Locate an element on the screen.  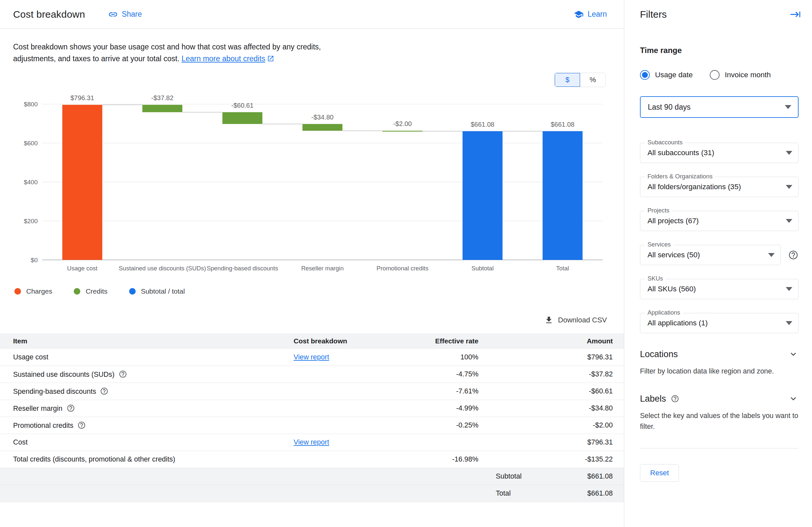
collapse-panel-icon is located at coordinates (796, 14).